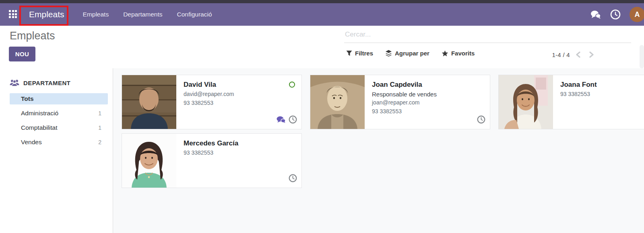  What do you see at coordinates (56, 151) in the screenshot?
I see `department-sidebar: DEPARTAMENT Tots Administració 1 Comptab…` at bounding box center [56, 151].